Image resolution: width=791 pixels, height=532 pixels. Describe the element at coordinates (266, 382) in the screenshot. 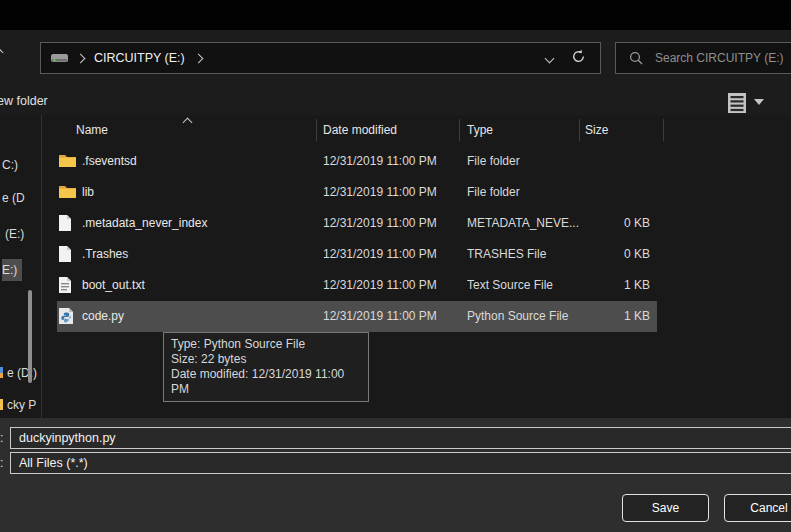

I see `tooltip-date: Date modified: 12/31/2019 11:00 PM` at that location.